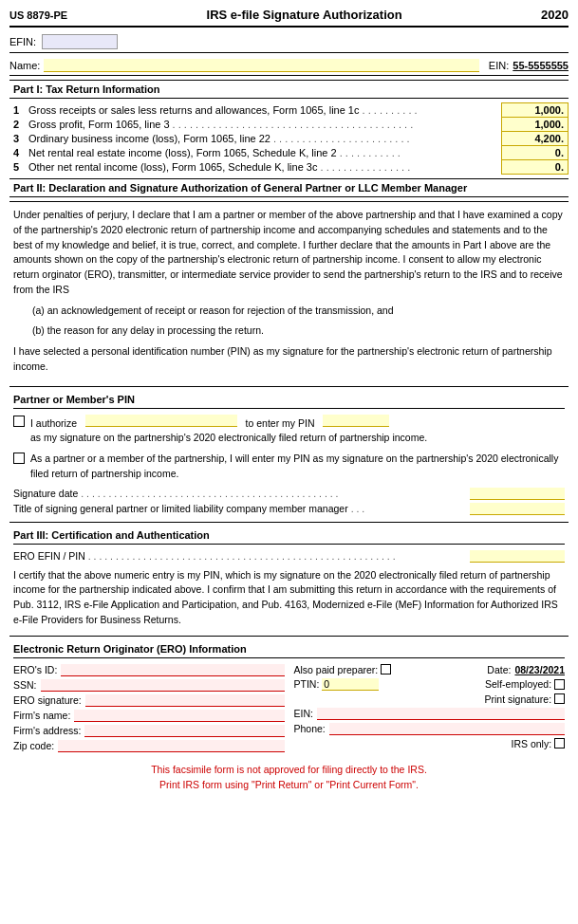 The width and height of the screenshot is (578, 924). I want to click on row-num: 1, so click(17, 110).